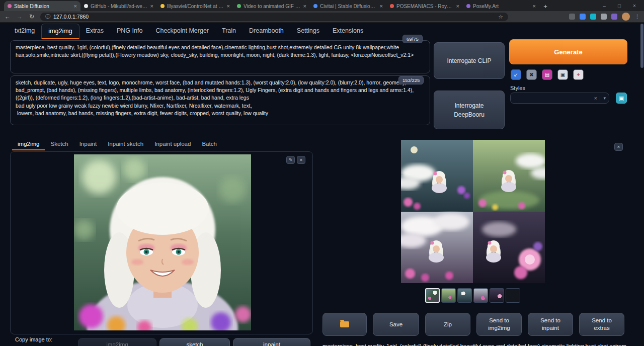 The width and height of the screenshot is (644, 346). I want to click on zip-button: Zip, so click(448, 324).